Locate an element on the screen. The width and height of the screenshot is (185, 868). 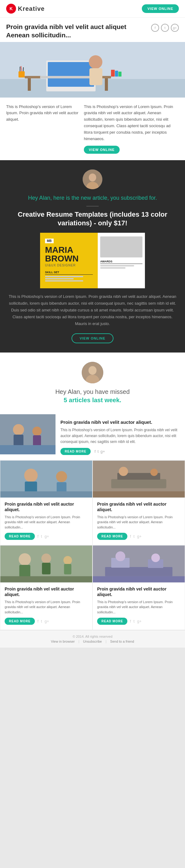
article-card-2-body: This is Photoshop's version of Lorem Ips… is located at coordinates (139, 522).